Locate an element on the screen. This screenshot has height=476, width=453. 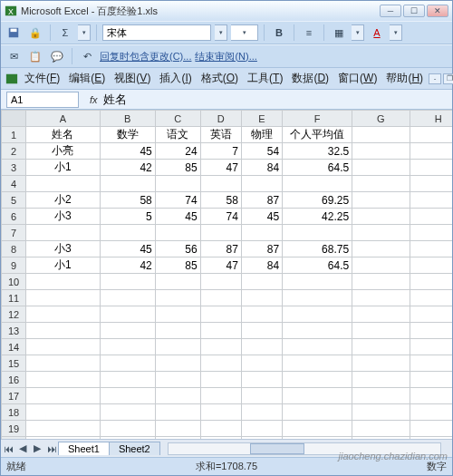
cell: 87 is located at coordinates (261, 200).